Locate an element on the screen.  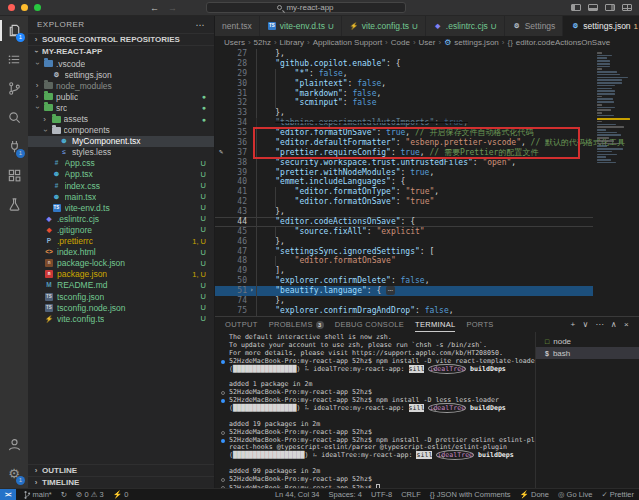
breadcrumb-file: settings.json is located at coordinates (476, 42).